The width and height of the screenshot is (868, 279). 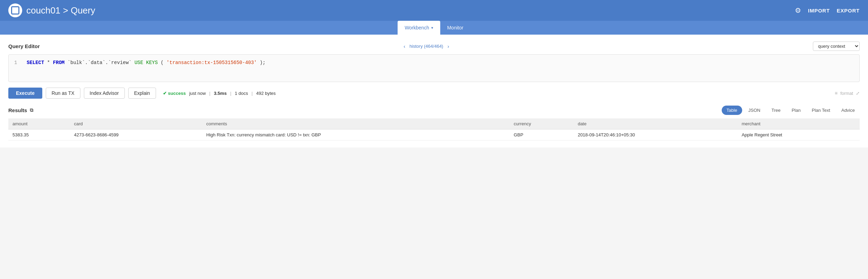 What do you see at coordinates (434, 10) in the screenshot?
I see `app-header: couch01 > Query ⚙ IMPORT EXPORT` at bounding box center [434, 10].